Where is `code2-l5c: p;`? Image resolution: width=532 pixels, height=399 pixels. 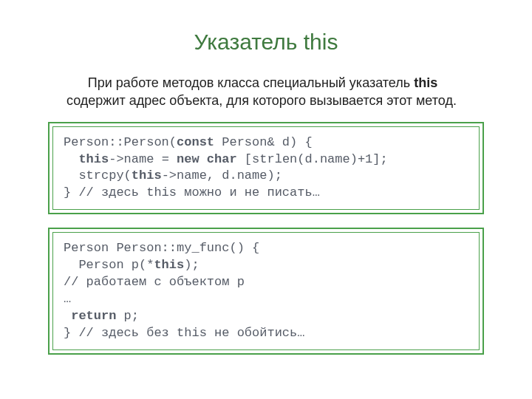
code2-l5c: p; is located at coordinates (127, 316).